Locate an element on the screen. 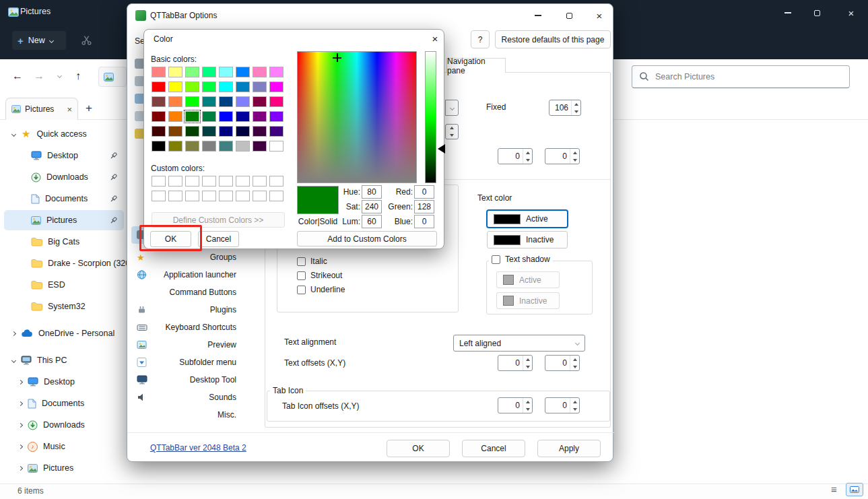 This screenshot has height=499, width=868. address-bar is located at coordinates (112, 77).